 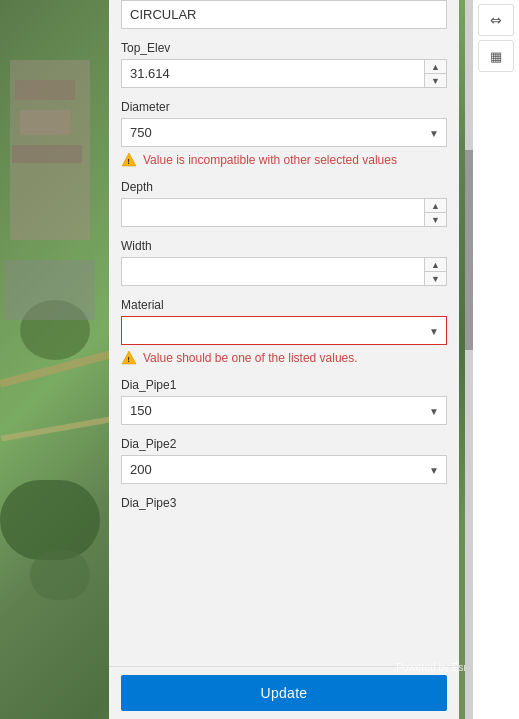 I want to click on diameter-select: 750 500 600 800 1000, so click(x=284, y=132).